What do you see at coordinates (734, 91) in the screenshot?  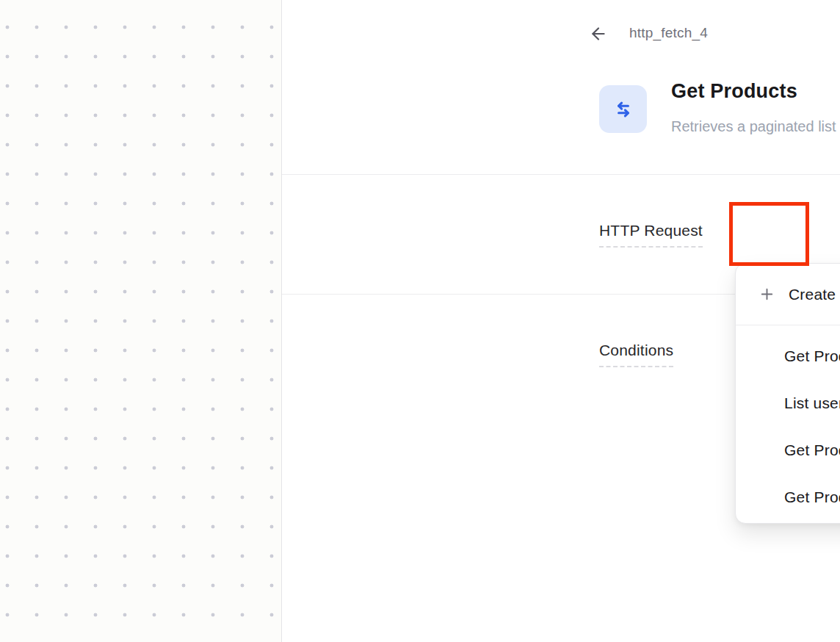 I see `node-title: Get Products` at bounding box center [734, 91].